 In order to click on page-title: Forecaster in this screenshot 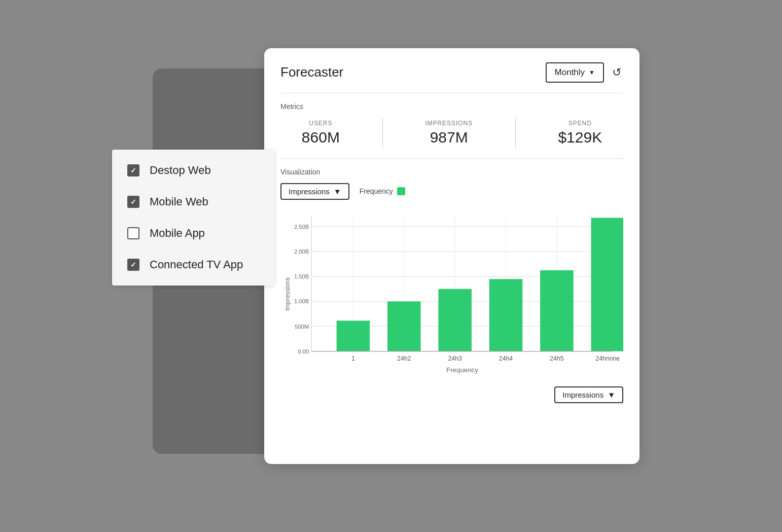, I will do `click(312, 72)`.